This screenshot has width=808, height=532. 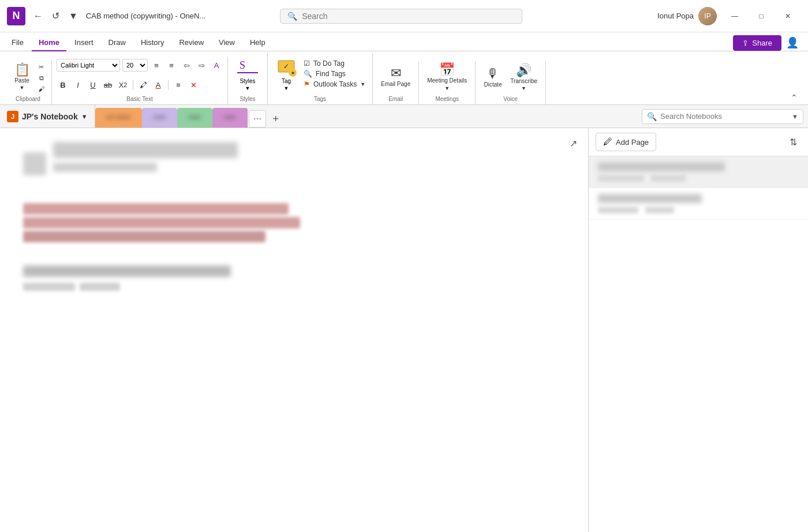 I want to click on clipboard-label: Clipboard, so click(x=28, y=98).